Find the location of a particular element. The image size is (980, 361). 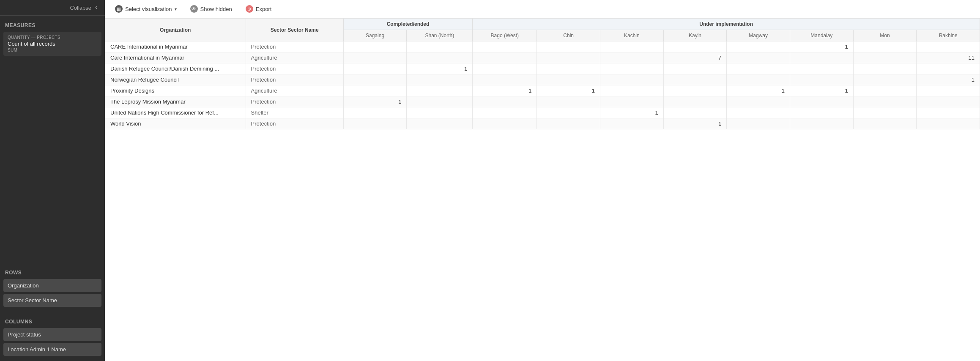

table-row: CARE International in MyanmarProtection1 is located at coordinates (543, 47).